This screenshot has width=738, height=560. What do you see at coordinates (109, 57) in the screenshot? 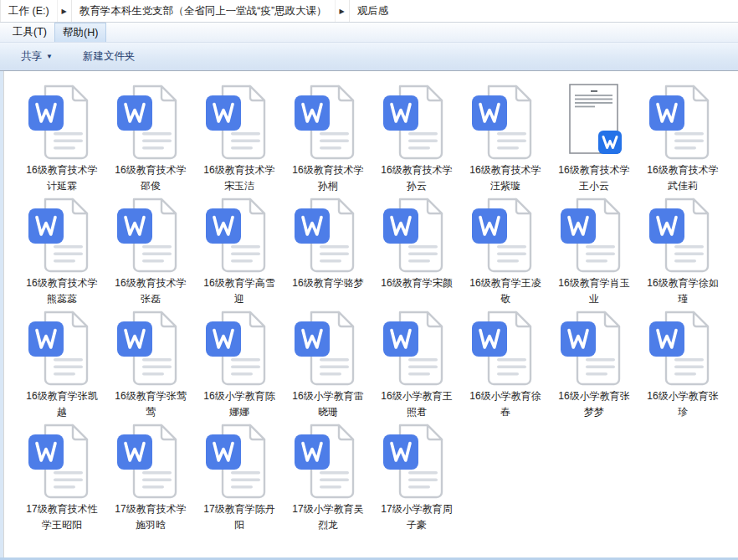
I see `new-folder-button: 新建文件夹` at bounding box center [109, 57].